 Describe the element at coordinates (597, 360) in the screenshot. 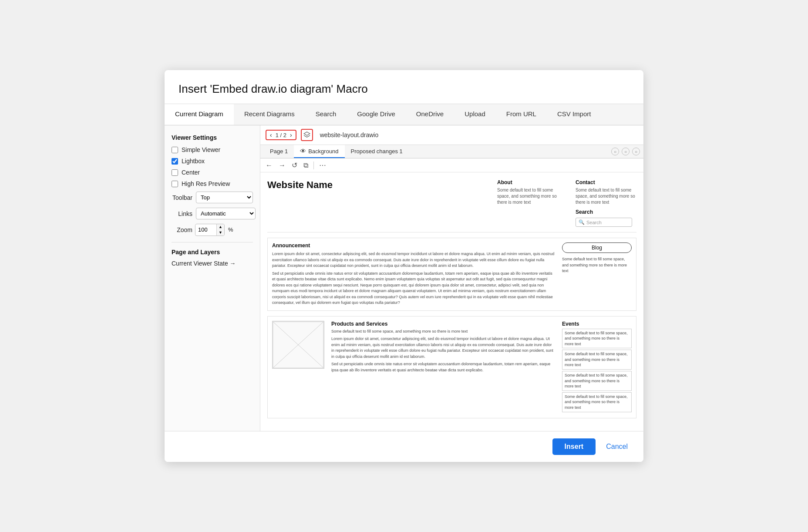

I see `event-item-2: Some default text to fill some space, an…` at that location.